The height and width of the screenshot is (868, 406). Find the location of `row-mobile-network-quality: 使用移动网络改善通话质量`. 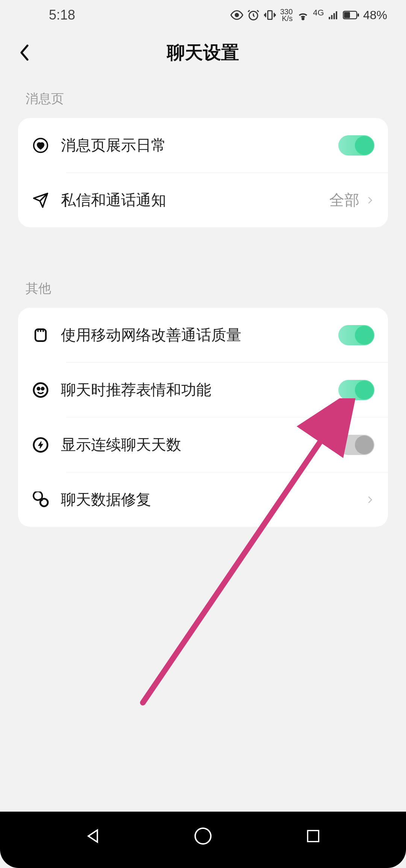

row-mobile-network-quality: 使用移动网络改善通话质量 is located at coordinates (203, 335).